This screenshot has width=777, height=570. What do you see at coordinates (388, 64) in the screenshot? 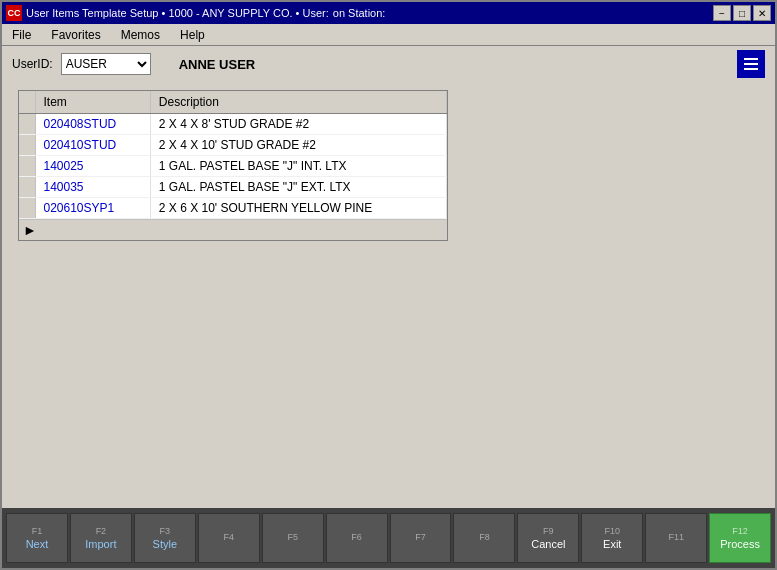
I see `toolbar: UserID: AUSER BUSER CUSER ANNE USER` at bounding box center [388, 64].